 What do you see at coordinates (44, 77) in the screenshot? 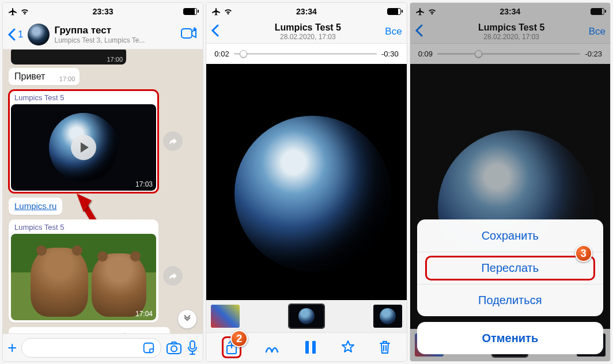
I see `message-bubble: Привет 17:00` at bounding box center [44, 77].